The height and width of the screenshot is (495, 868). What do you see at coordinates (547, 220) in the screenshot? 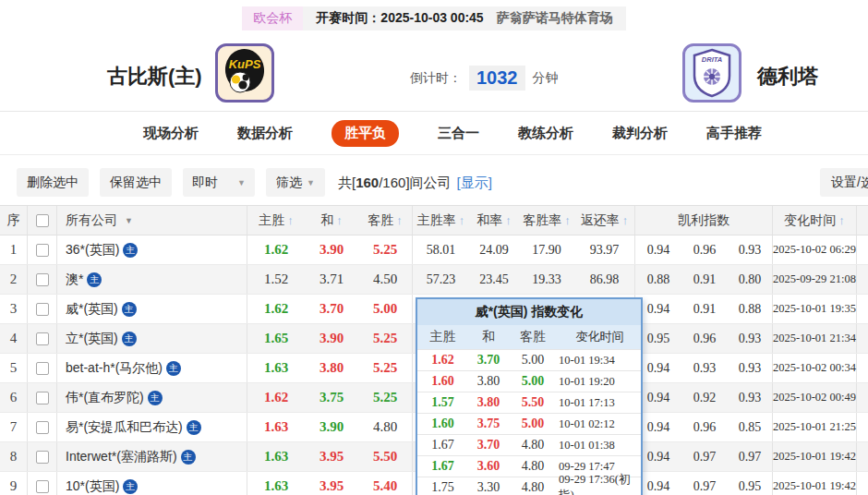
I see `header-away-rate: 客胜率↑` at bounding box center [547, 220].